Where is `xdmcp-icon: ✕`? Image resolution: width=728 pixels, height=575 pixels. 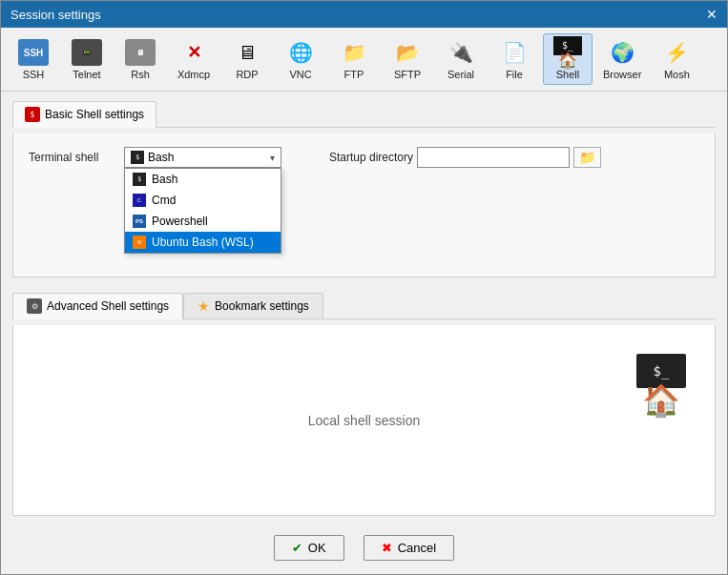
xdmcp-icon: ✕ is located at coordinates (194, 52).